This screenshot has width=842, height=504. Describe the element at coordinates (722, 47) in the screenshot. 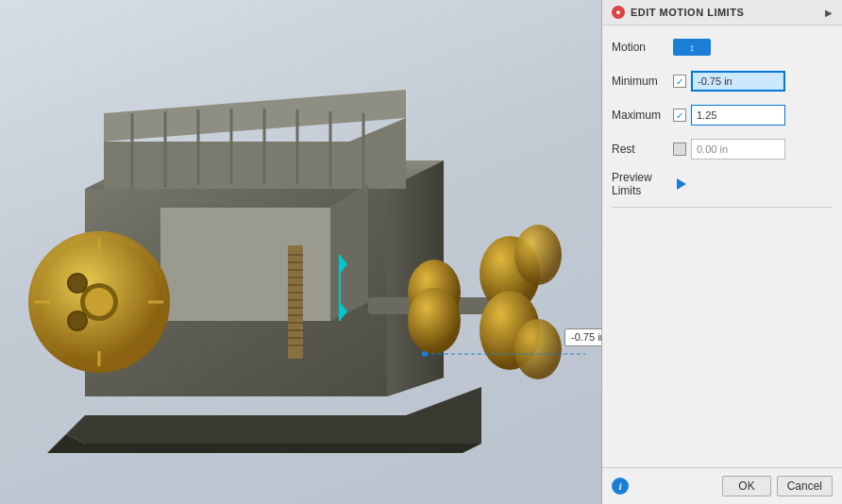

I see `motion-row: Motion ↕` at that location.